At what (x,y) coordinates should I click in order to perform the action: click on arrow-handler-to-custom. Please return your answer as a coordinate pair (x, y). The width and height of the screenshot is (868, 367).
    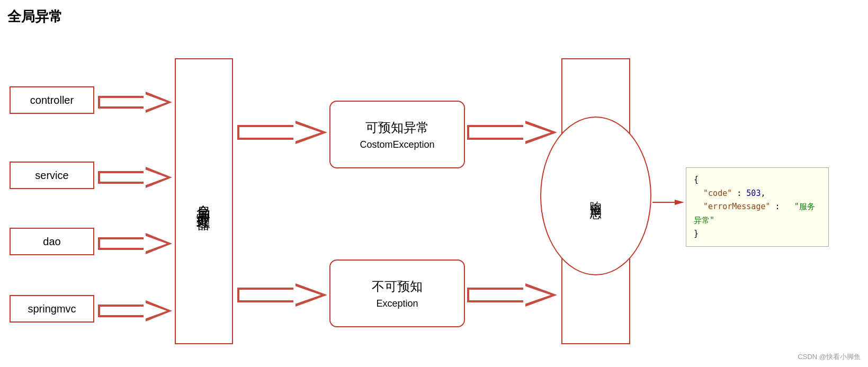
    Looking at the image, I should click on (282, 132).